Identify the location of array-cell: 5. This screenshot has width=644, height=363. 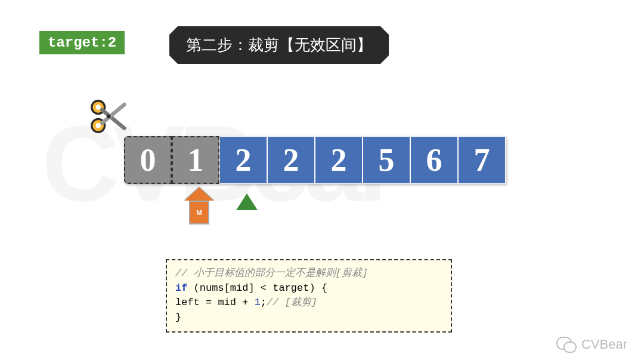
(386, 160).